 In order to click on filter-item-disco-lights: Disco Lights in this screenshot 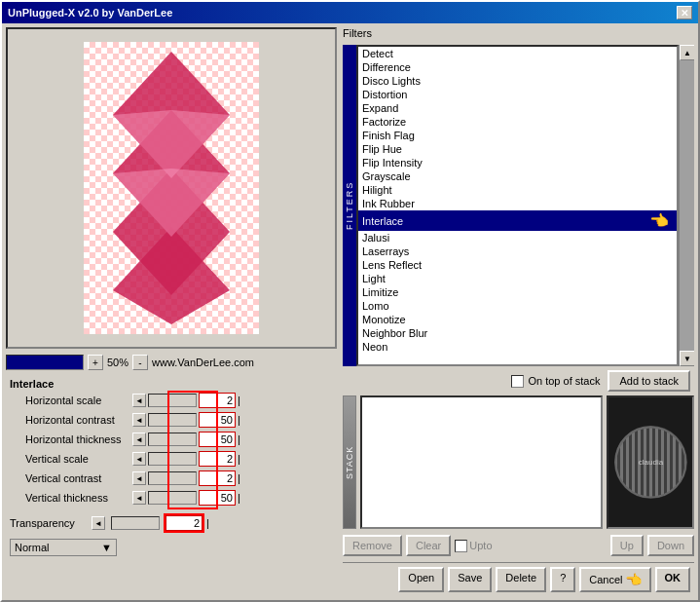, I will do `click(518, 81)`.